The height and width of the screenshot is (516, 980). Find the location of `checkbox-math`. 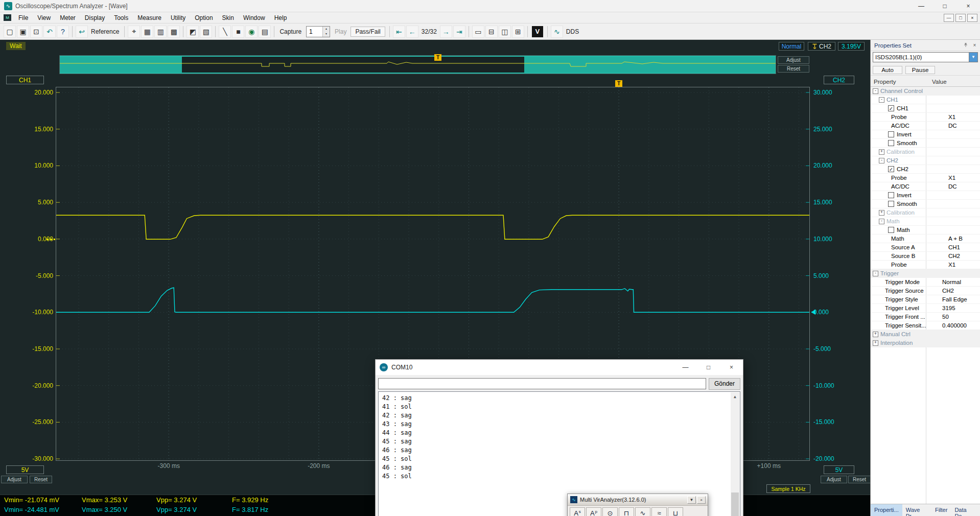

checkbox-math is located at coordinates (891, 230).